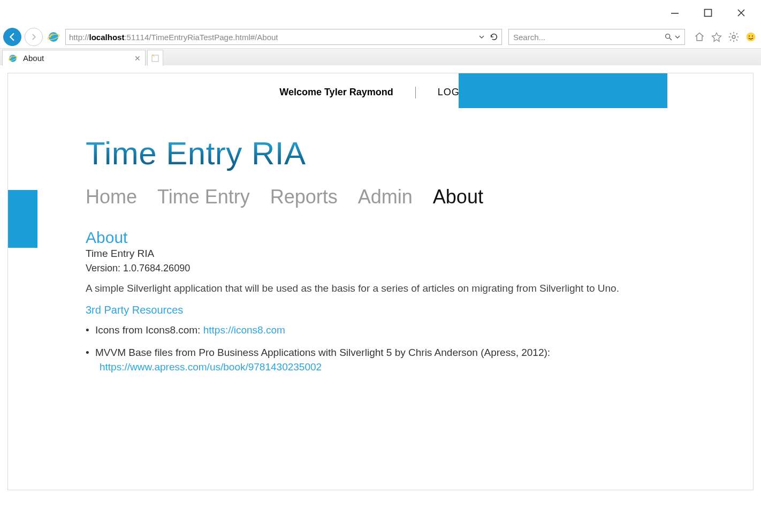 The image size is (761, 532). What do you see at coordinates (107, 37) in the screenshot?
I see `url-host: localhost` at bounding box center [107, 37].